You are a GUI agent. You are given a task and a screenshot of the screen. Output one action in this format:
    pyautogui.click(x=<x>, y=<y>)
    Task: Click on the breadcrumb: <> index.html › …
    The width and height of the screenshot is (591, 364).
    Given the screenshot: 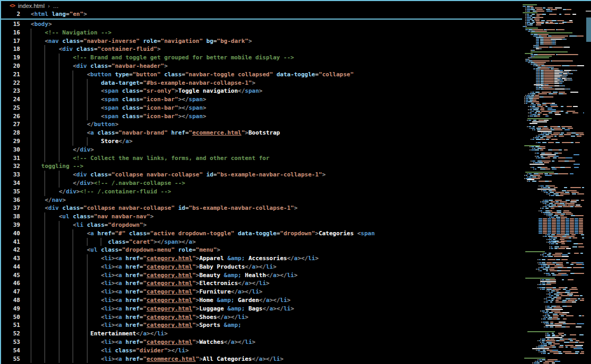 What is the action you would take?
    pyautogui.click(x=261, y=5)
    